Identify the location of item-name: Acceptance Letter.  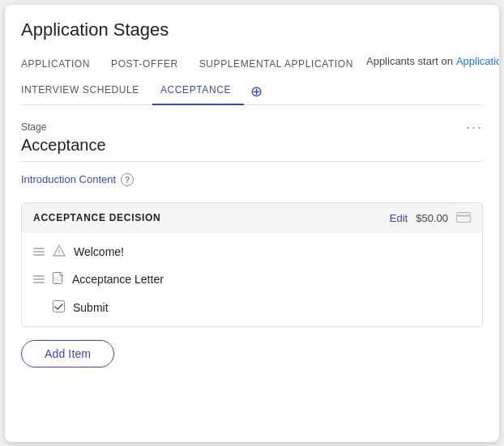
(118, 279).